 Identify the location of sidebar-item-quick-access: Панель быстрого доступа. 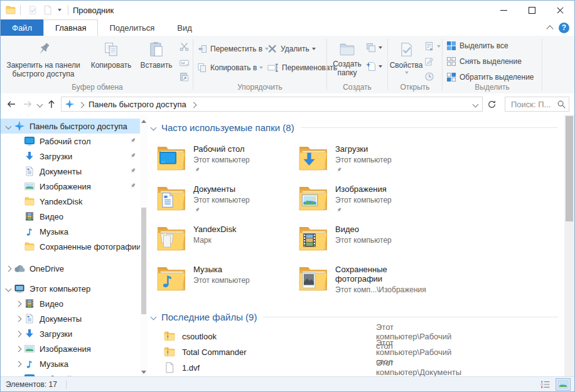
(74, 126).